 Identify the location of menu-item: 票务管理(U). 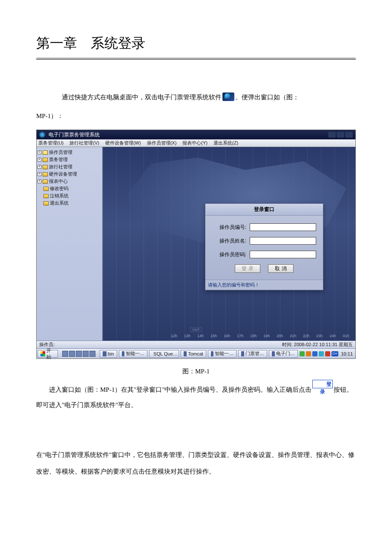
(51, 143).